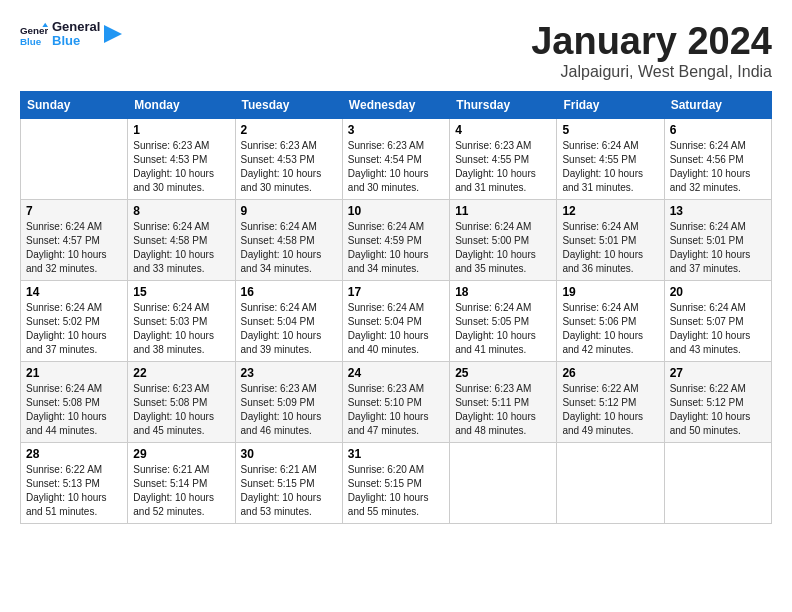 This screenshot has width=792, height=612. What do you see at coordinates (396, 484) in the screenshot?
I see `calendar-cell: 31 Sunrise: 6:20 AMSunset: 5:15 PMDaylig…` at bounding box center [396, 484].